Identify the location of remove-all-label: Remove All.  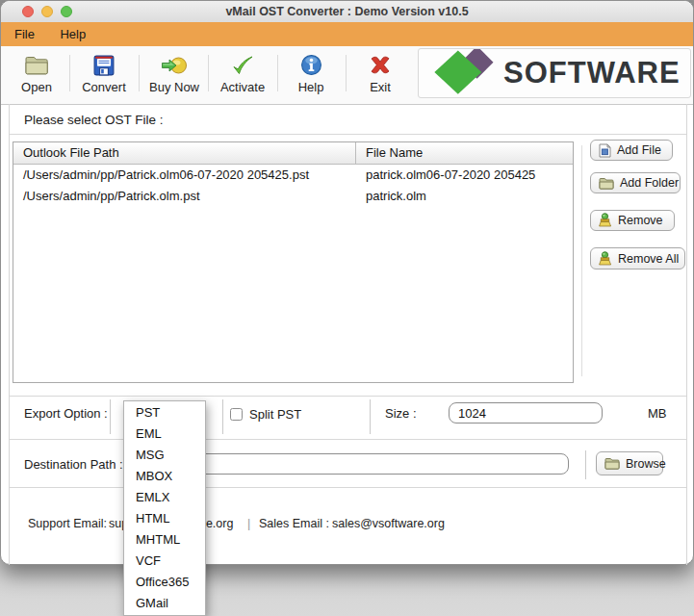
(649, 259).